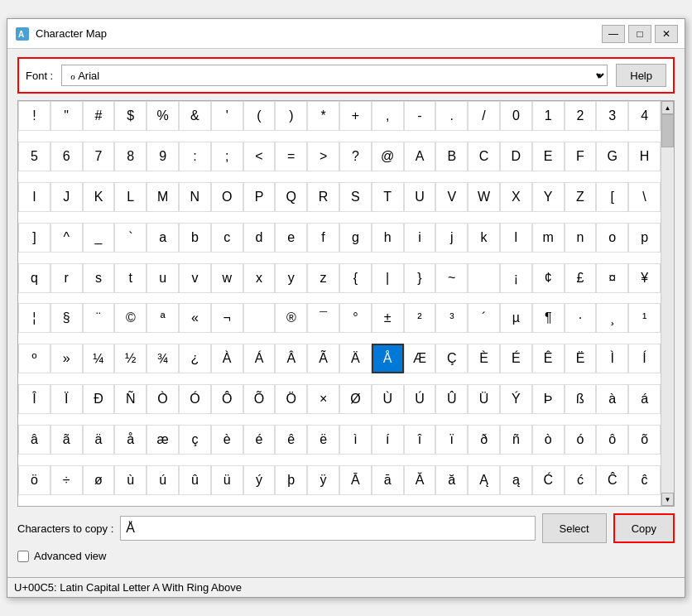 The image size is (692, 616). Describe the element at coordinates (131, 359) in the screenshot. I see `char-cell: ½` at that location.